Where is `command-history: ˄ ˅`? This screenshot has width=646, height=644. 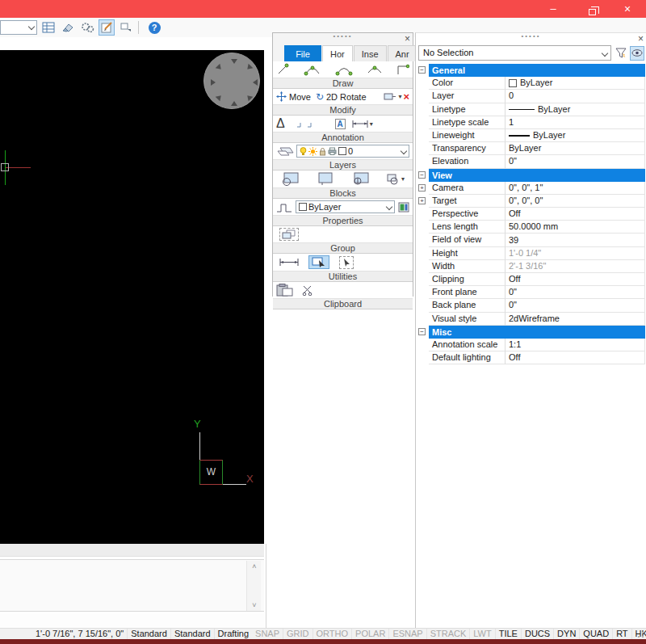
command-history: ˄ ˅ is located at coordinates (132, 585).